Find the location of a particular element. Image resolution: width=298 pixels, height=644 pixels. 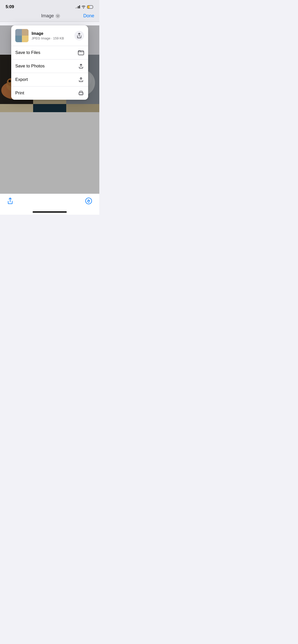

image-filename: Image is located at coordinates (51, 34).